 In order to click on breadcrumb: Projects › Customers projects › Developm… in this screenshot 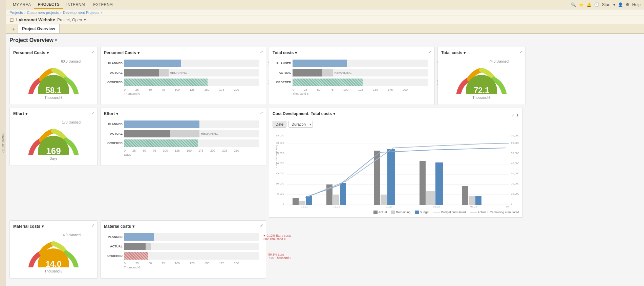, I will do `click(325, 13)`.